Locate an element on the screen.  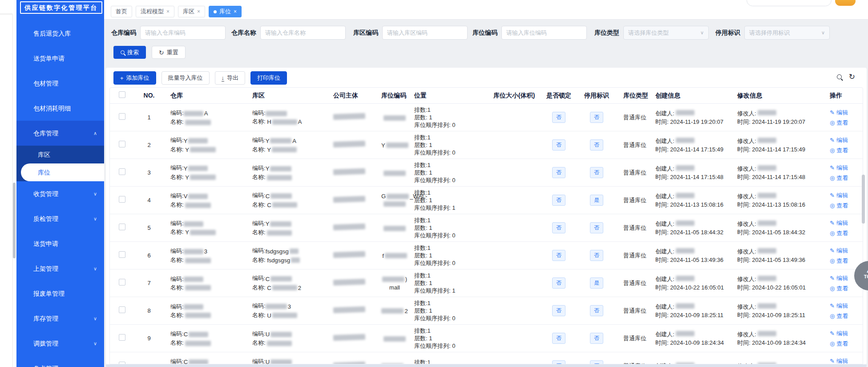
name-line: 名称: C is located at coordinates (290, 205).